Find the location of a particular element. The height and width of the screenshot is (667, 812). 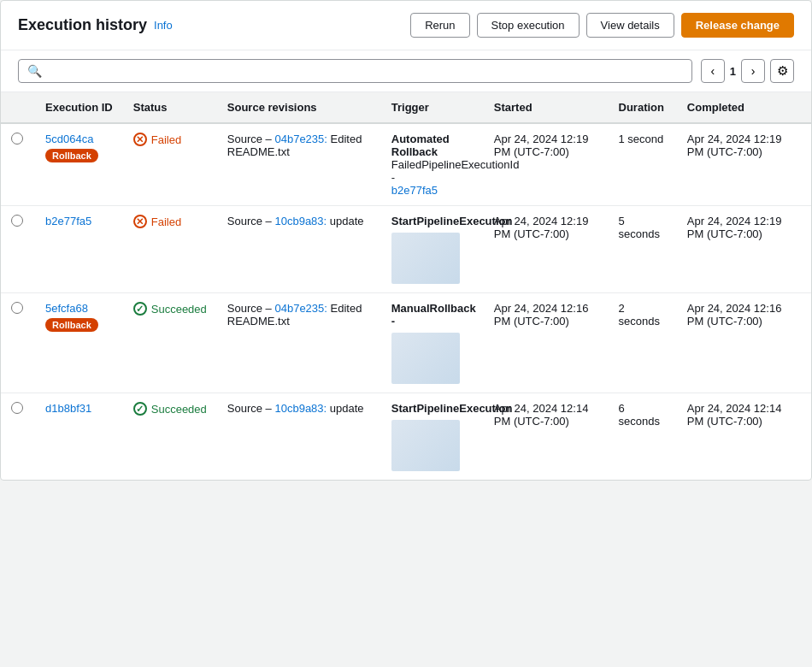

completed-cell: Apr 24, 2024 12:14 PM (UTC-7:00) is located at coordinates (744, 437).